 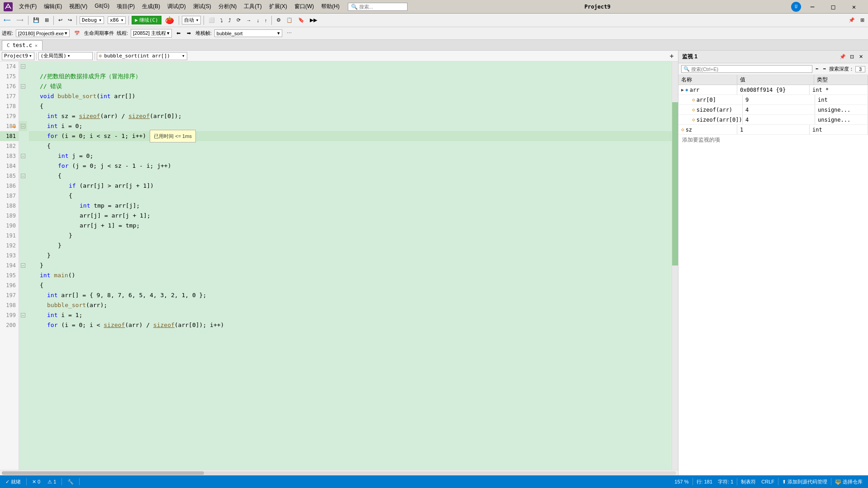 What do you see at coordinates (103, 473) in the screenshot?
I see `hscroll-thumb` at bounding box center [103, 473].